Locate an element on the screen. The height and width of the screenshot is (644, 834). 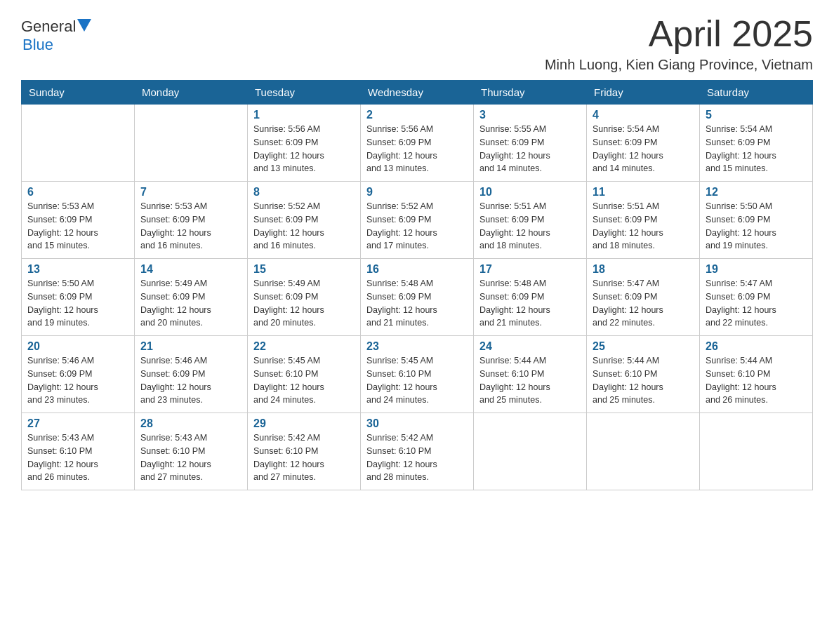
logo-general-text: General is located at coordinates (48, 27).